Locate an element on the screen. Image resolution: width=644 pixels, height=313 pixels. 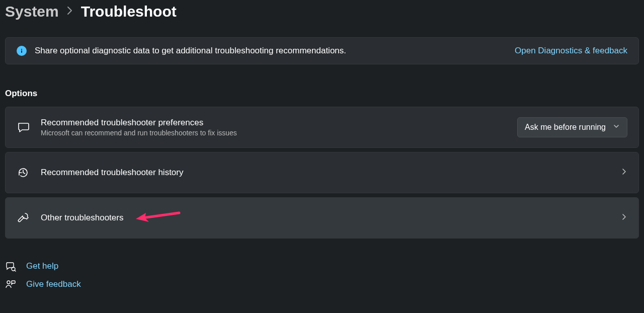
other-troubleshooters-row: Other troubleshooters is located at coordinates (322, 218).